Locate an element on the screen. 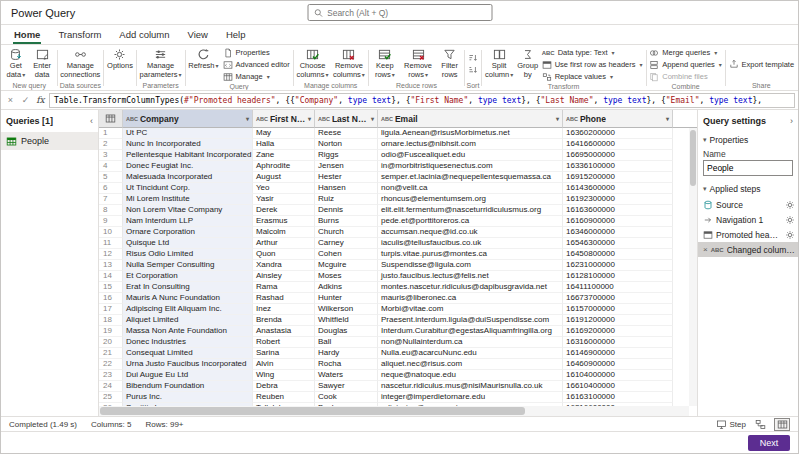 The height and width of the screenshot is (454, 799). cell: odio@Fuscealiquet.edu is located at coordinates (470, 156).